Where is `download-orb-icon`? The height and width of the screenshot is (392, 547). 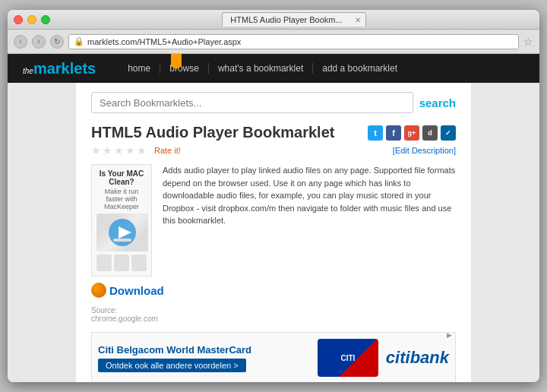 download-orb-icon is located at coordinates (99, 290).